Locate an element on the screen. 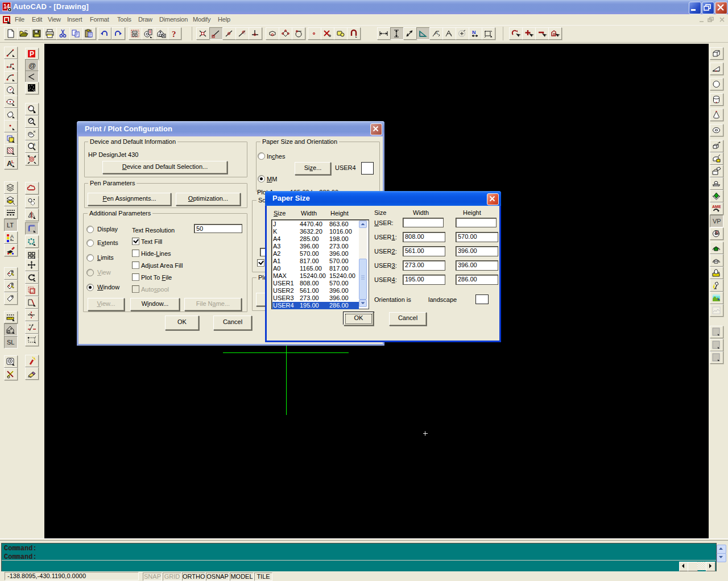  svg-text: SL is located at coordinates (10, 342).